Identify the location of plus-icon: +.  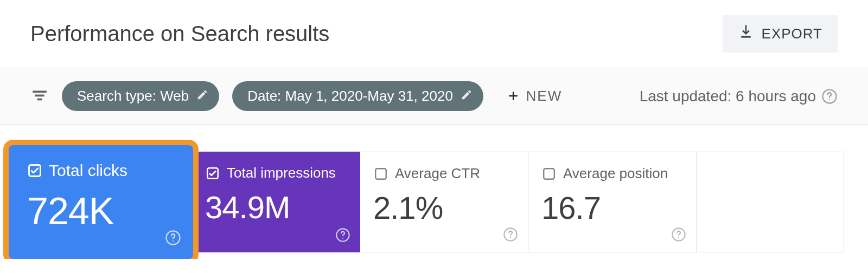
(514, 96).